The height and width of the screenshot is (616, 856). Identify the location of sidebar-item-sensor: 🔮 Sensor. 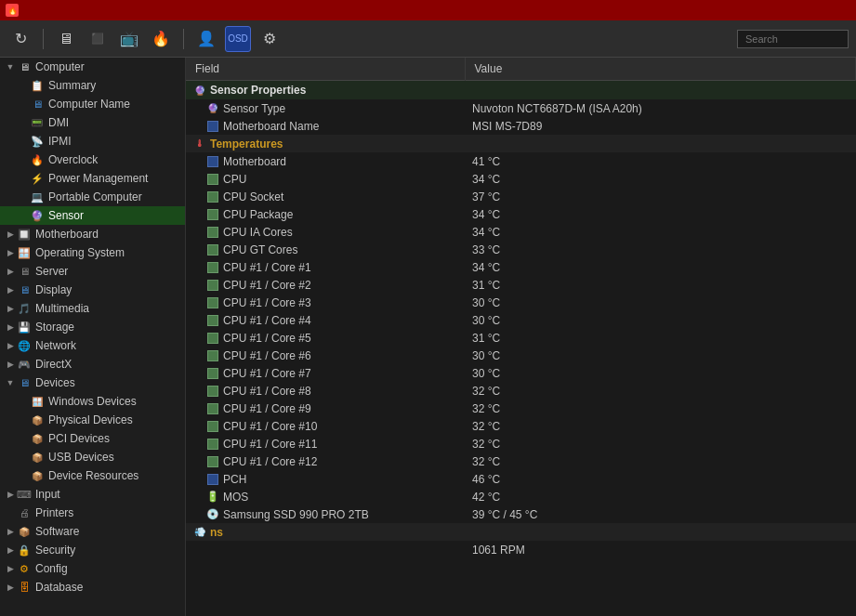
(93, 216).